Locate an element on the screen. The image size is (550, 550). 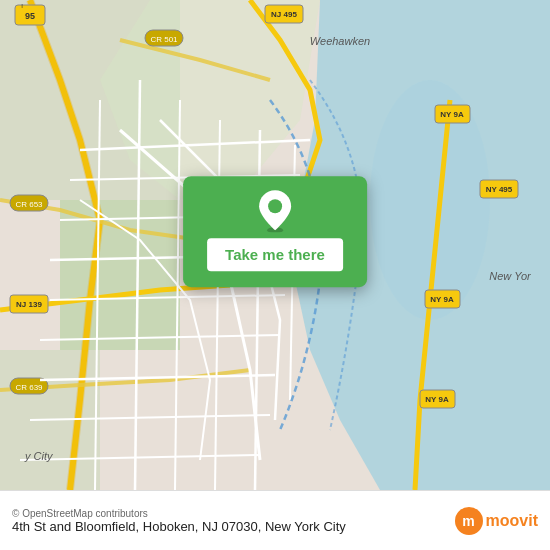
svg-text: NJ 495 is located at coordinates (284, 14).